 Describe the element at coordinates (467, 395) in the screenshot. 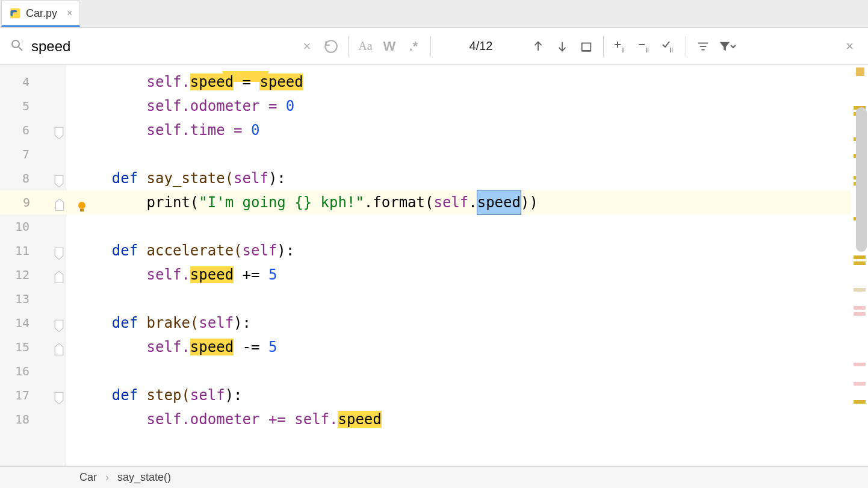

I see `code-line: def step(self):` at that location.